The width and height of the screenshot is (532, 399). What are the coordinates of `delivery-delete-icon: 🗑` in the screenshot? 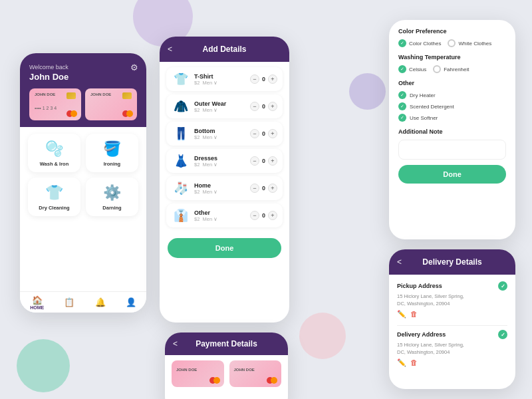 It's located at (414, 363).